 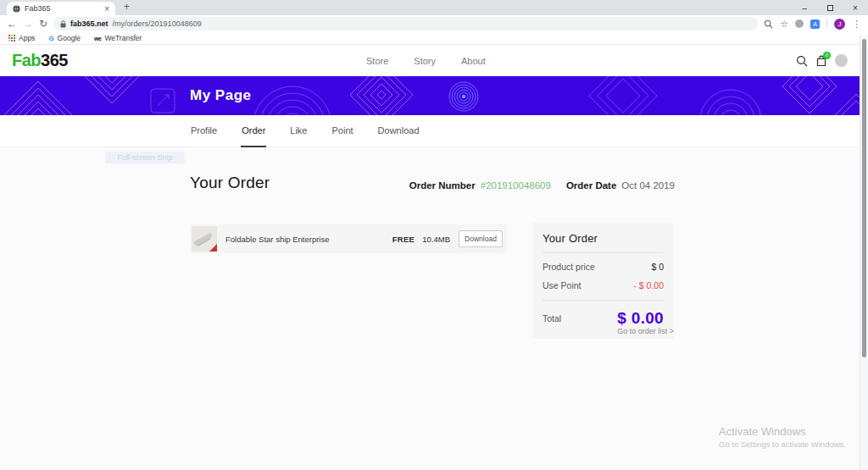 I want to click on total-value: $ 0.00, so click(x=641, y=318).